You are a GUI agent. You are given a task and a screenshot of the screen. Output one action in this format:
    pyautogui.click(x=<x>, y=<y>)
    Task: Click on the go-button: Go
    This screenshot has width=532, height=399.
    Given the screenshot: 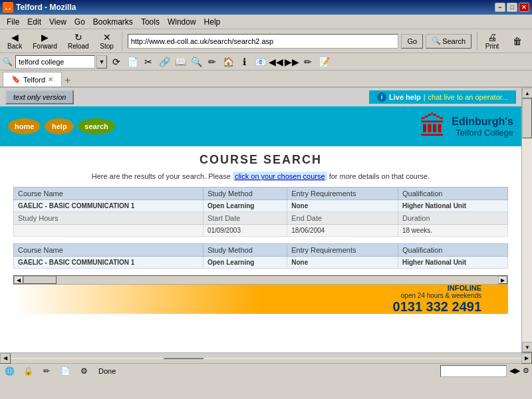 What is the action you would take?
    pyautogui.click(x=412, y=41)
    